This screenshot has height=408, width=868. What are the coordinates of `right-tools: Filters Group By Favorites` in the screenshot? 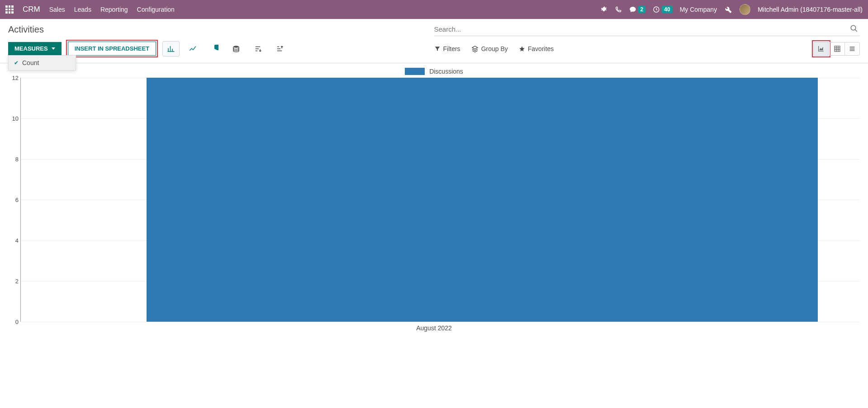 It's located at (647, 49).